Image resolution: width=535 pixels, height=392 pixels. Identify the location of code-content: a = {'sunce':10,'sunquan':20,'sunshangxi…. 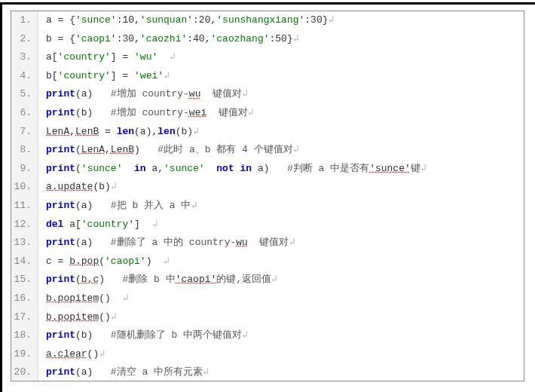
(186, 21).